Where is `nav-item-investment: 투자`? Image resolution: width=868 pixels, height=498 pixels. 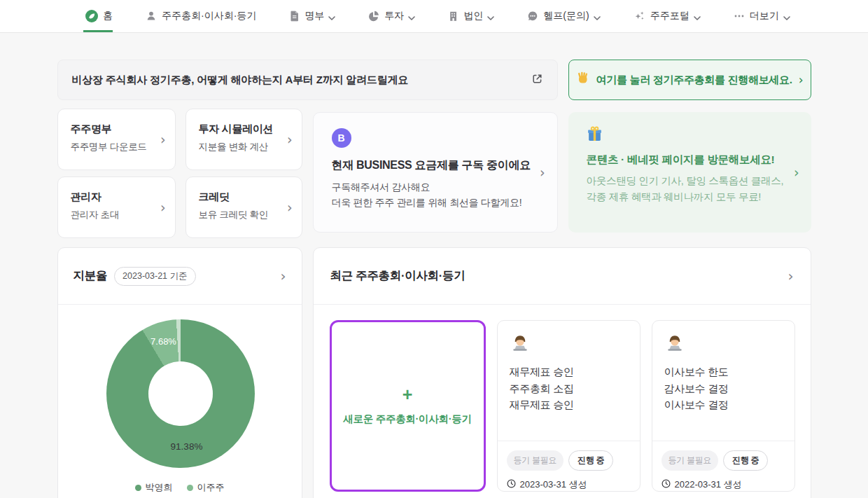
nav-item-investment: 투자 is located at coordinates (392, 16).